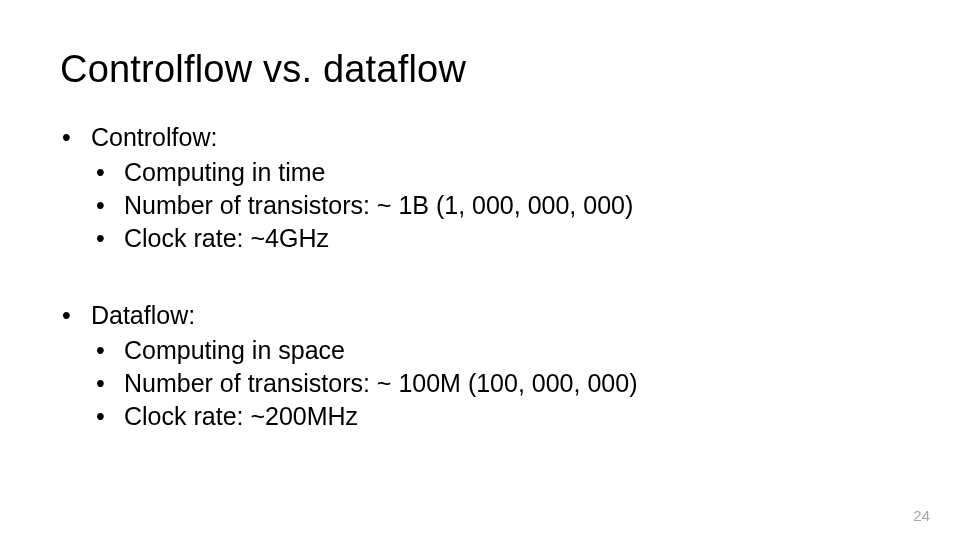 The image size is (960, 540). I want to click on list-item: Clock rate: ~4GHz, so click(512, 238).